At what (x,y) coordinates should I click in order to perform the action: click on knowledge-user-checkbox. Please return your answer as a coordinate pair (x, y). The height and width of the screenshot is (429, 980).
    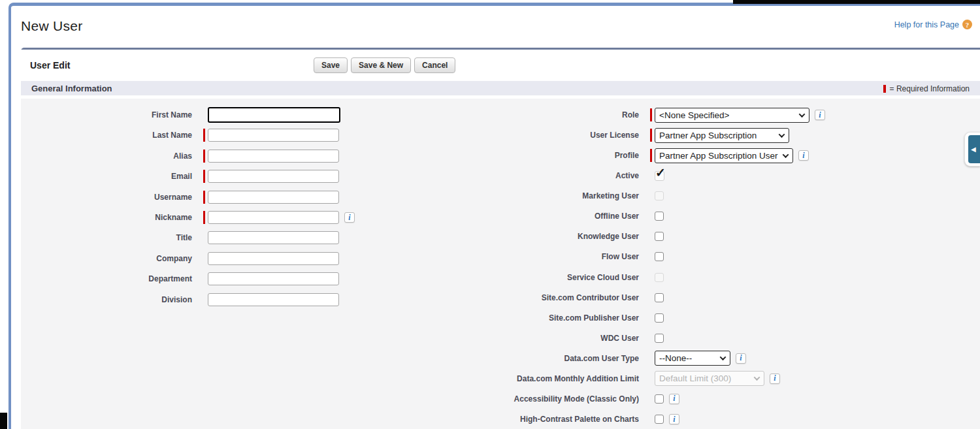
    Looking at the image, I should click on (659, 236).